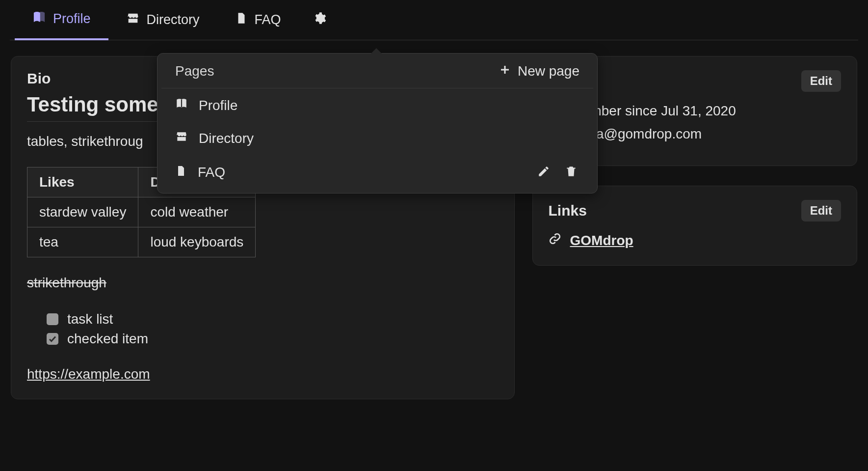  What do you see at coordinates (173, 20) in the screenshot?
I see `tab-label: Directory` at bounding box center [173, 20].